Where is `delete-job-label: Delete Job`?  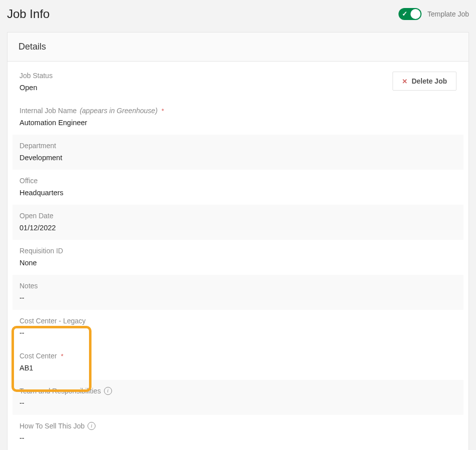
delete-job-label: Delete Job is located at coordinates (429, 81).